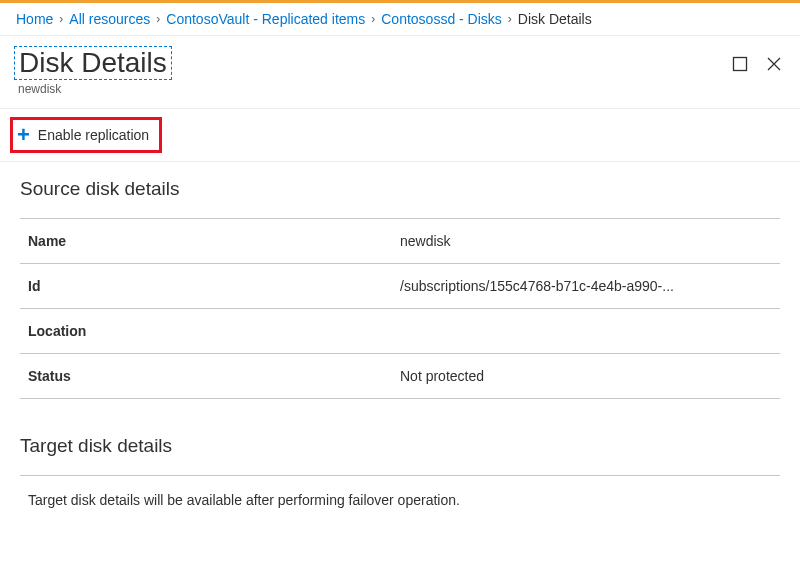 The height and width of the screenshot is (566, 800). I want to click on detail-value, so click(590, 331).